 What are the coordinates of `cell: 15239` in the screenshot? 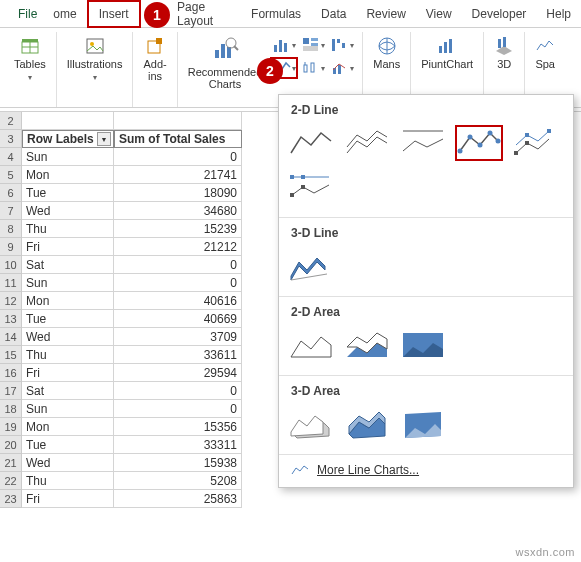 It's located at (178, 229).